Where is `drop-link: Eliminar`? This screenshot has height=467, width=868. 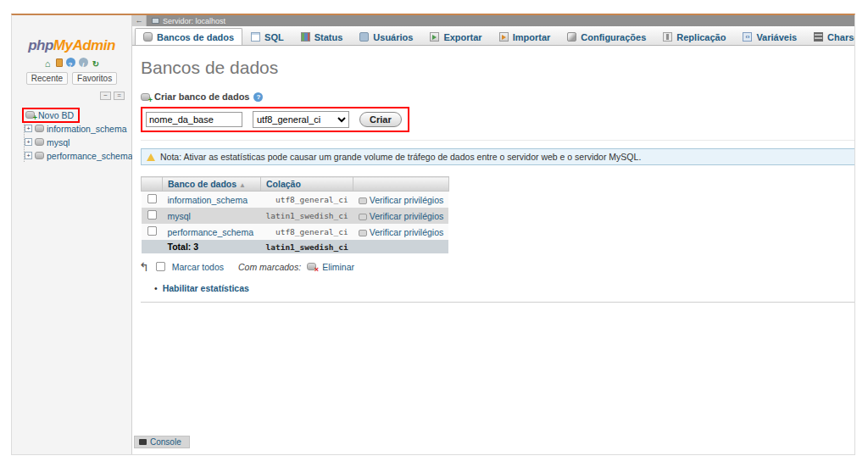 drop-link: Eliminar is located at coordinates (338, 267).